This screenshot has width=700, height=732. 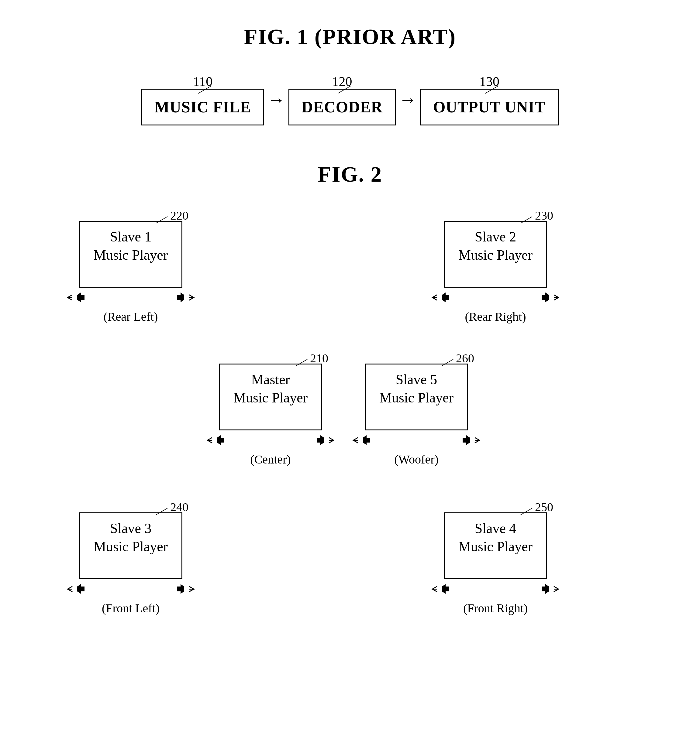 What do you see at coordinates (416, 459) in the screenshot?
I see `caption-260: (Woofer)` at bounding box center [416, 459].